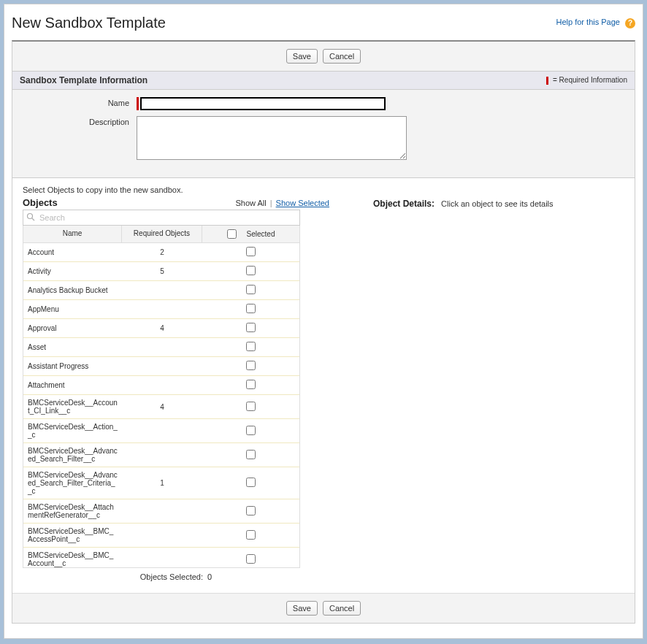 The height and width of the screenshot is (644, 647). Describe the element at coordinates (272, 138) in the screenshot. I see `description-input` at that location.